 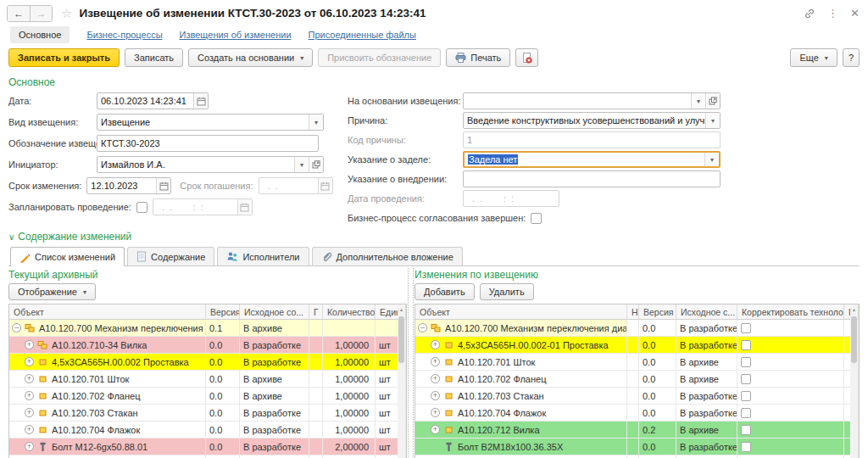 What do you see at coordinates (53, 292) in the screenshot?
I see `display-button: Отображение▾` at bounding box center [53, 292].